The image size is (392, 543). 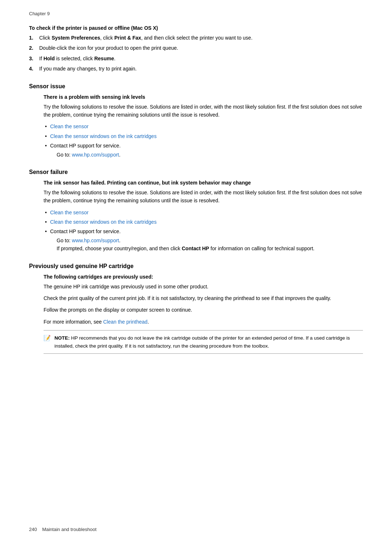 I want to click on sensor-issue-heading: Sensor issue, so click(x=196, y=86).